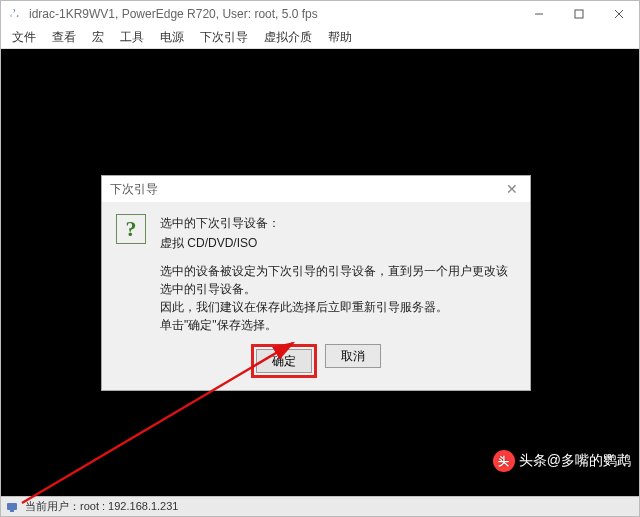 The width and height of the screenshot is (640, 517). Describe the element at coordinates (288, 38) in the screenshot. I see `menu-virtual-media: 虚拟介质` at that location.